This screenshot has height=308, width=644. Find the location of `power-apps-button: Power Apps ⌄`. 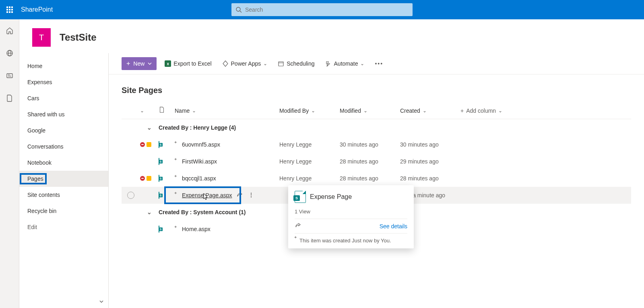

power-apps-button: Power Apps ⌄ is located at coordinates (245, 64).